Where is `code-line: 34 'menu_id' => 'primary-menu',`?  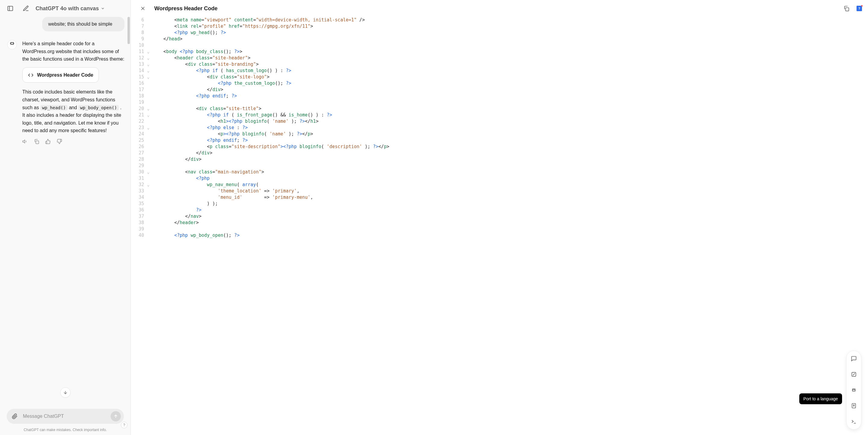 code-line: 34 'menu_id' => 'primary-menu', is located at coordinates (499, 198).